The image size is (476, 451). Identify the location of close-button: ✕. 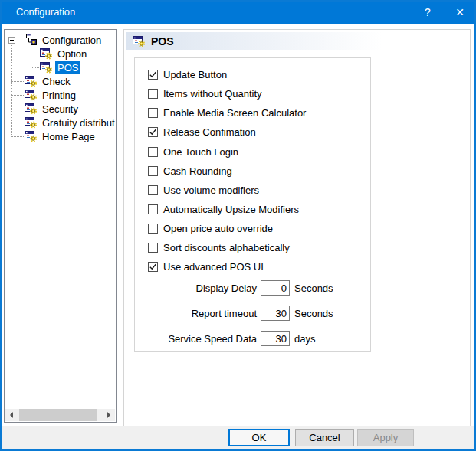
(460, 12).